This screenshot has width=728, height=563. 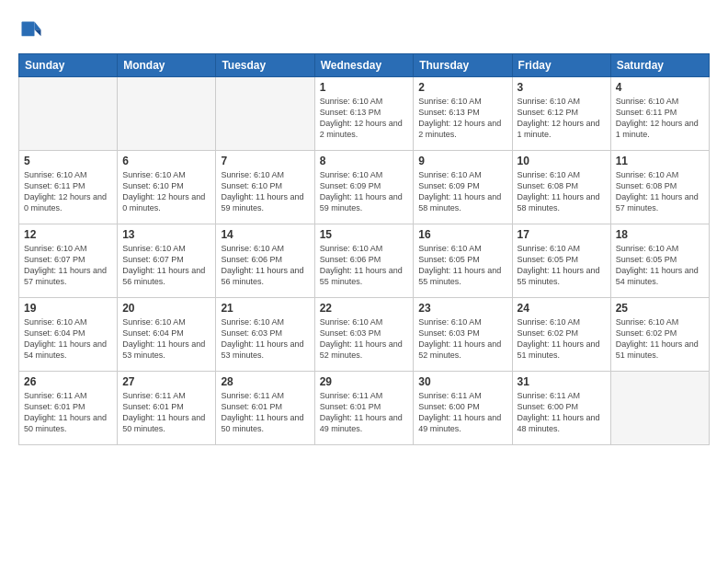 I want to click on day-number: 26, so click(x=68, y=382).